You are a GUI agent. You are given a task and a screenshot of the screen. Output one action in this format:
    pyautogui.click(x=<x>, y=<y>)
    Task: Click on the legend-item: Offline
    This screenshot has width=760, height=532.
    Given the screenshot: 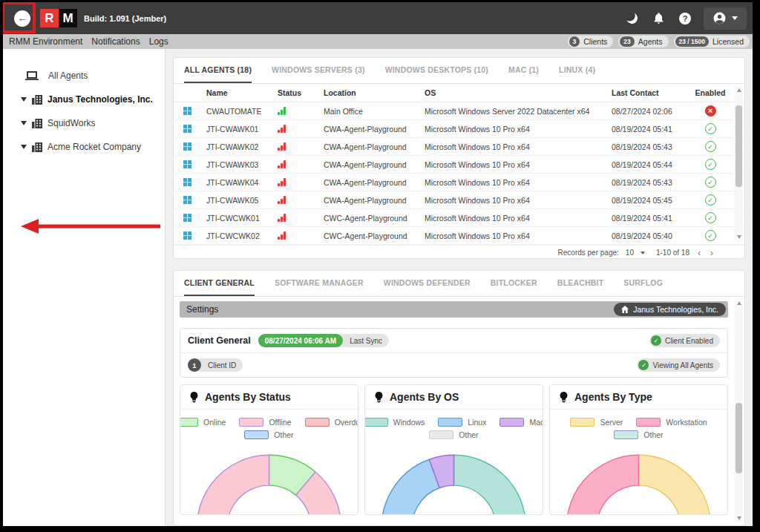 What is the action you would take?
    pyautogui.click(x=265, y=422)
    